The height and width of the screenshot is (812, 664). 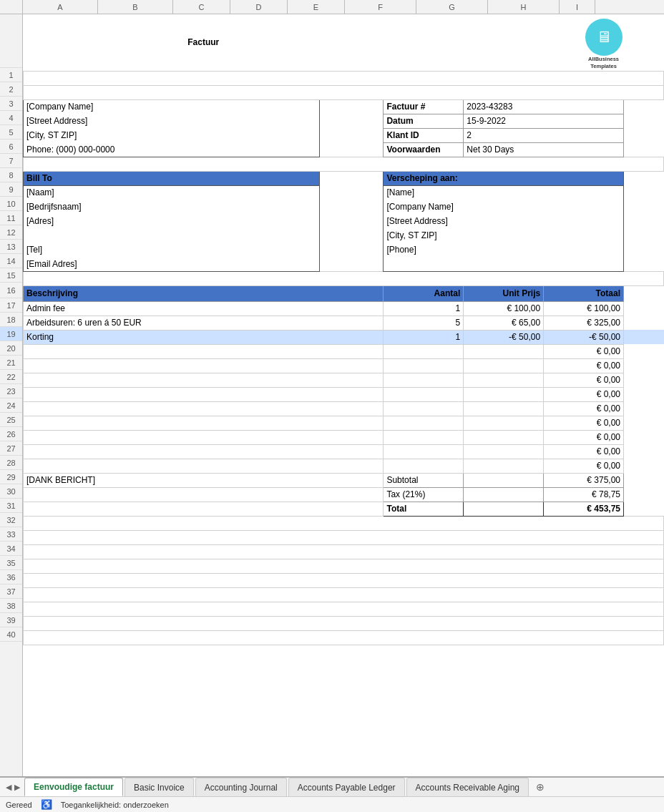 I want to click on row17-desc: Admin fee, so click(x=203, y=308).